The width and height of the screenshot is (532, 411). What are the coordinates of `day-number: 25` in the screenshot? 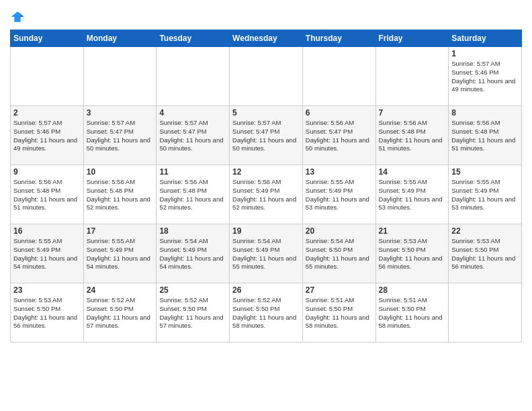 It's located at (193, 290).